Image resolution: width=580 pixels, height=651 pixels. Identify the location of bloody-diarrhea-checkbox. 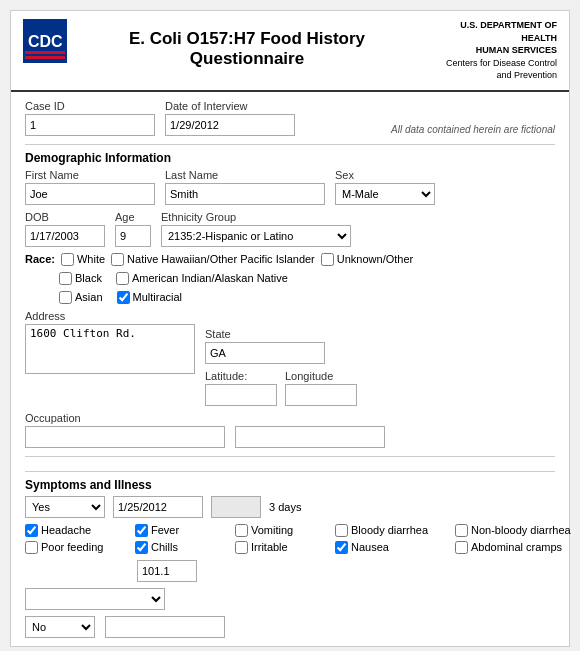
(342, 530).